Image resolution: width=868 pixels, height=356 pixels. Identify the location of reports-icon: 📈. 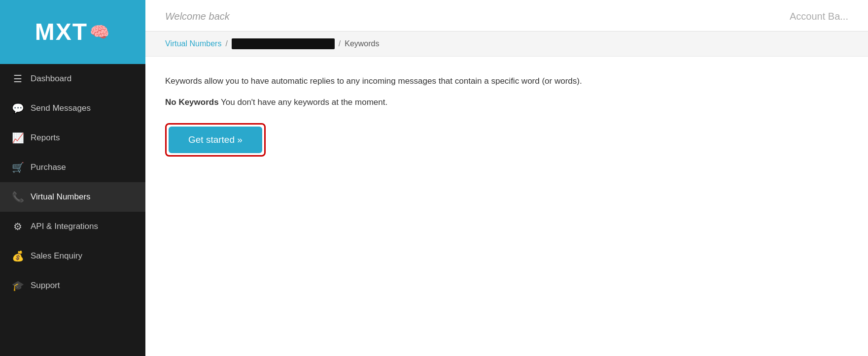
(18, 138).